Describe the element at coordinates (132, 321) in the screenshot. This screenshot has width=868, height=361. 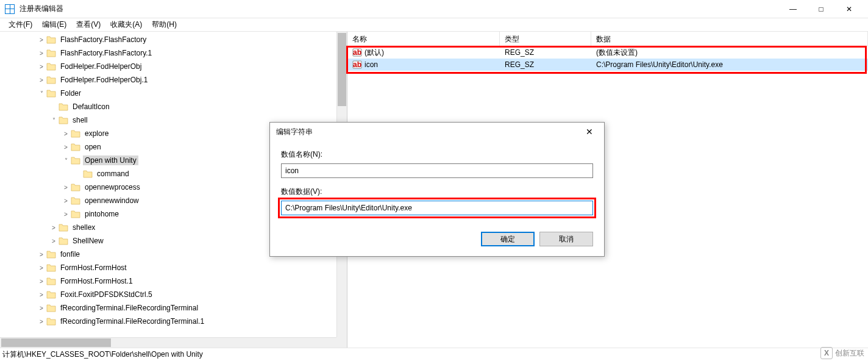
I see `tree-item-label: fRecordingTerminal.FileRecordingTerminal…` at that location.